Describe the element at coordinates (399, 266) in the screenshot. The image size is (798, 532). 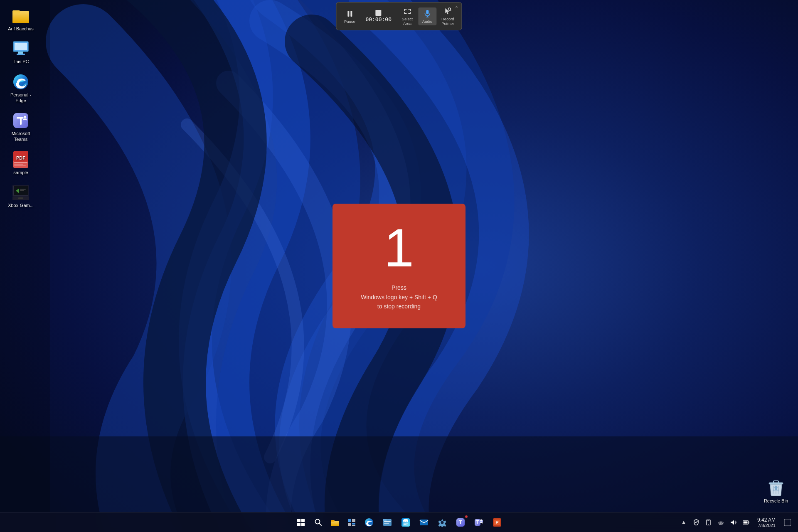
I see `countdown-overlay: 1 Press Windows logo key + Shift + Q to …` at that location.